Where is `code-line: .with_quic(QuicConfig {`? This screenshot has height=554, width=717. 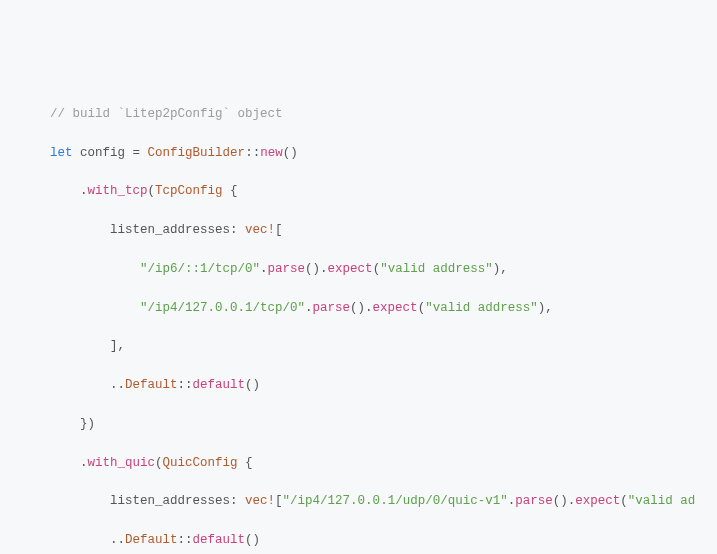
code-line: .with_quic(QuicConfig { is located at coordinates (368, 464).